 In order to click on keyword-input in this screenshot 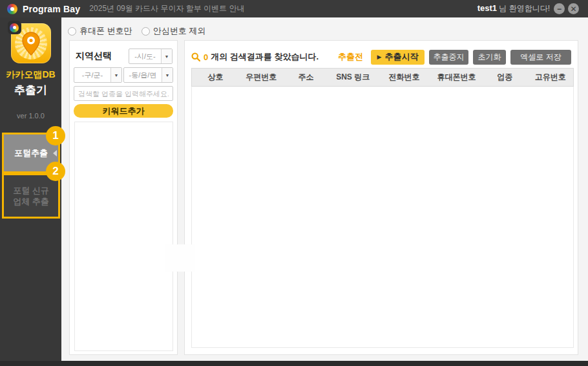, I will do `click(123, 93)`.